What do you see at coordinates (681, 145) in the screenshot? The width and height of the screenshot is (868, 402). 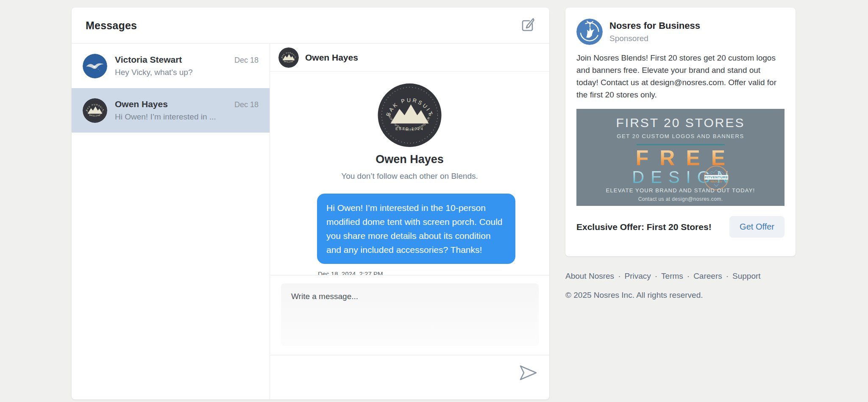 I see `ad-divider` at bounding box center [681, 145].